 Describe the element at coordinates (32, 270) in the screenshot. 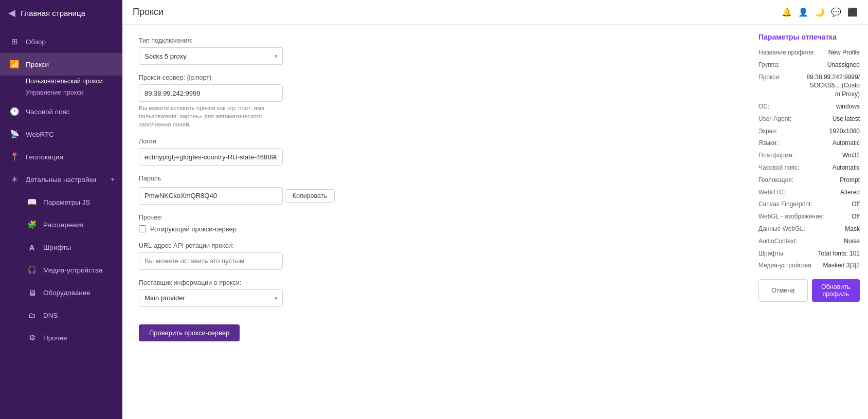

I see `media-icon: 🎧` at that location.